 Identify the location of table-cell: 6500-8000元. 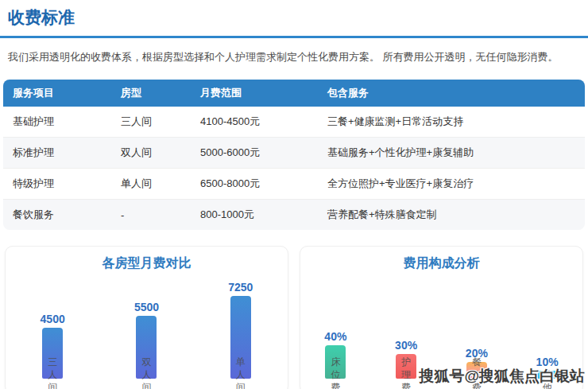
(254, 185).